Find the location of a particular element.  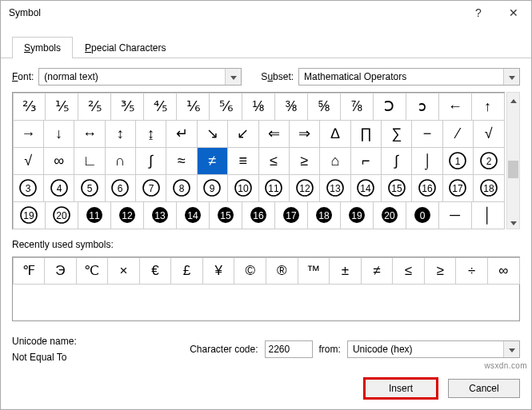

symbol-cell: ∞ is located at coordinates (504, 271).